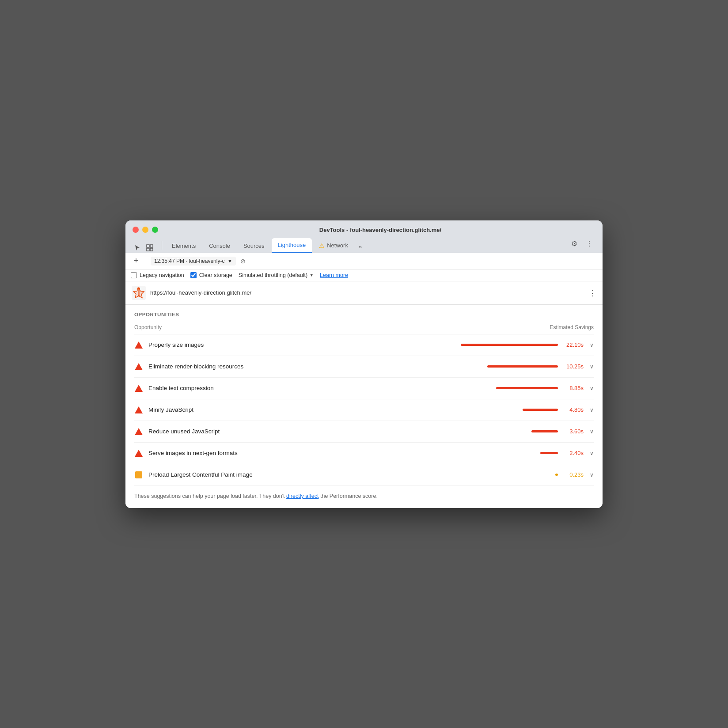 The height and width of the screenshot is (728, 728). I want to click on throttling-dropdown: Simulated throttling (default) ▼, so click(276, 275).